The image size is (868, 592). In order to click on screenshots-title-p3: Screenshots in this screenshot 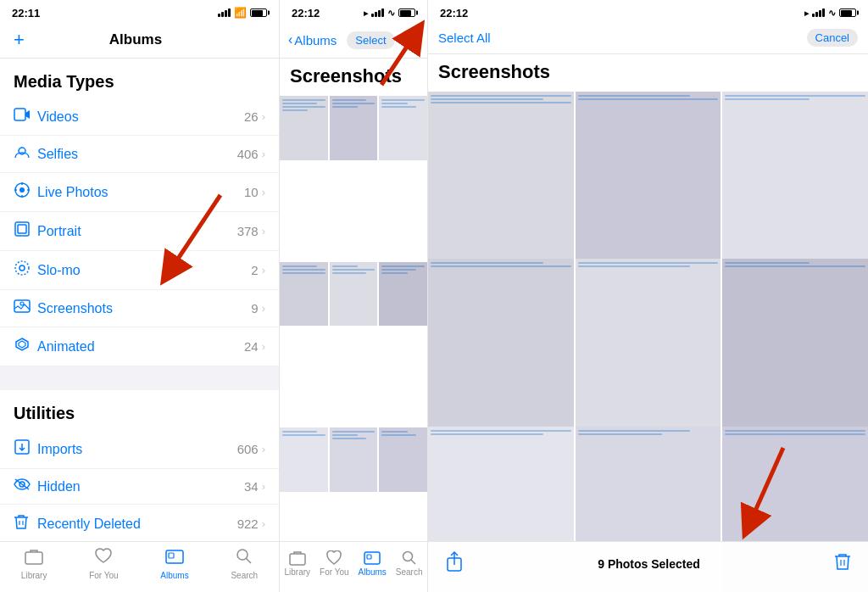, I will do `click(648, 73)`.